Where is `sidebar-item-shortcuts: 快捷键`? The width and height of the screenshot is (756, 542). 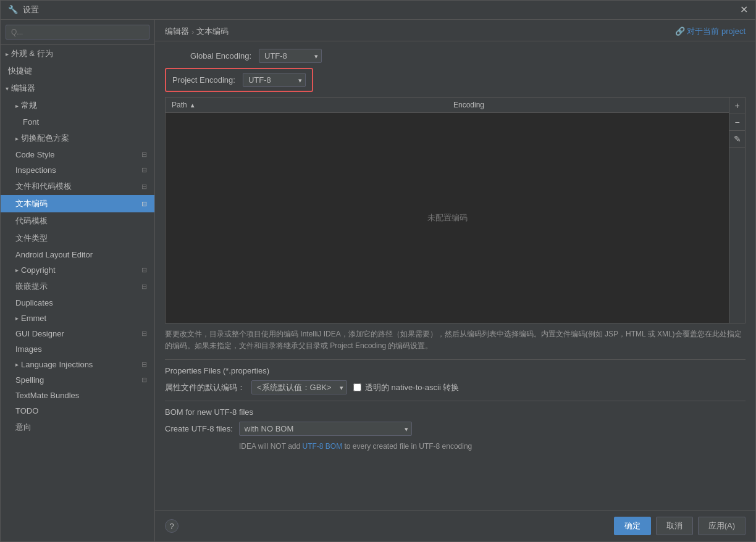 sidebar-item-shortcuts: 快捷键 is located at coordinates (78, 71).